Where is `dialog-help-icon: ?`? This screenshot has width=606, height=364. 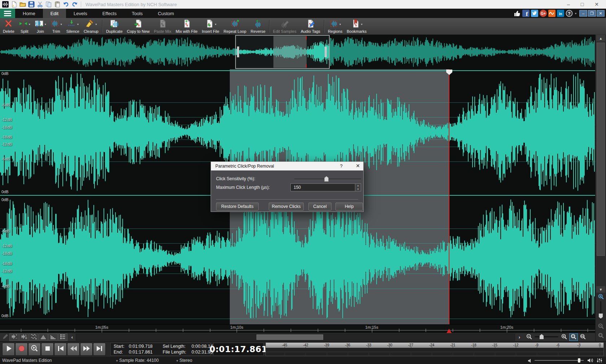
dialog-help-icon: ? is located at coordinates (341, 166).